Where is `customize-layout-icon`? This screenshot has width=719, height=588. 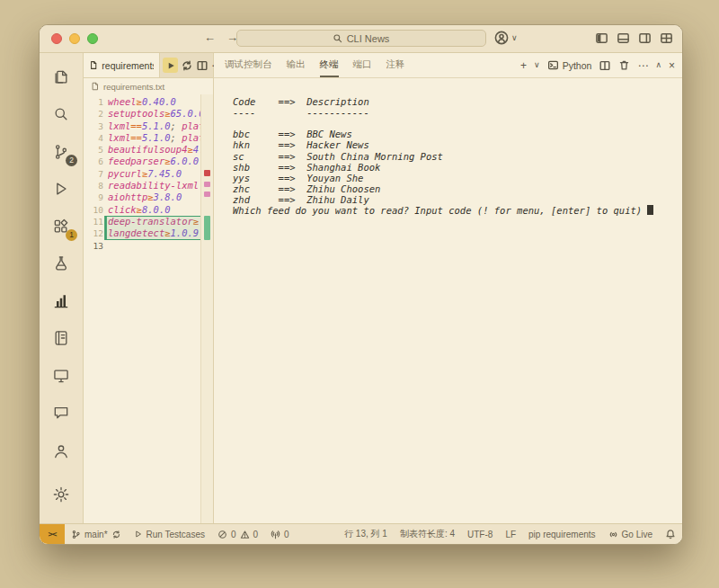 customize-layout-icon is located at coordinates (667, 38).